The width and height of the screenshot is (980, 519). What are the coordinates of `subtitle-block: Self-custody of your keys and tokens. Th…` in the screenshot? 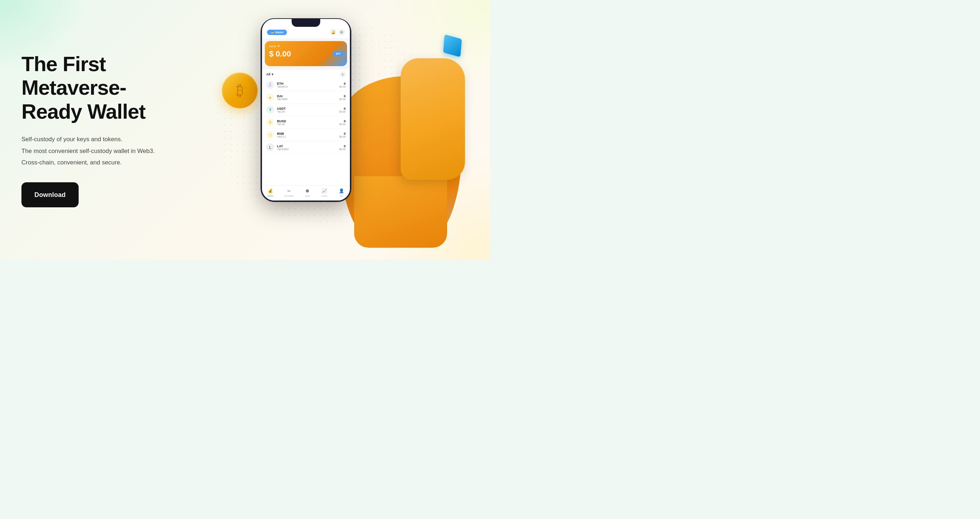 It's located at (103, 151).